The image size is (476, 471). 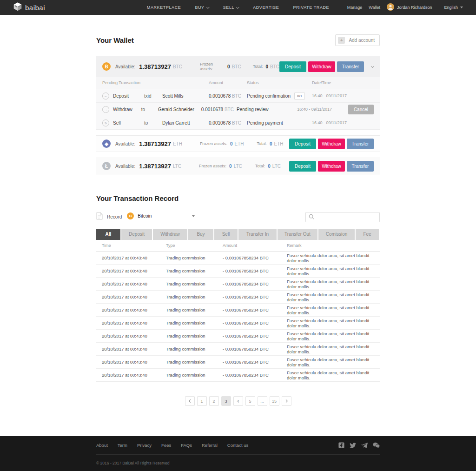 I want to click on collapse-chevron-icon, so click(x=373, y=66).